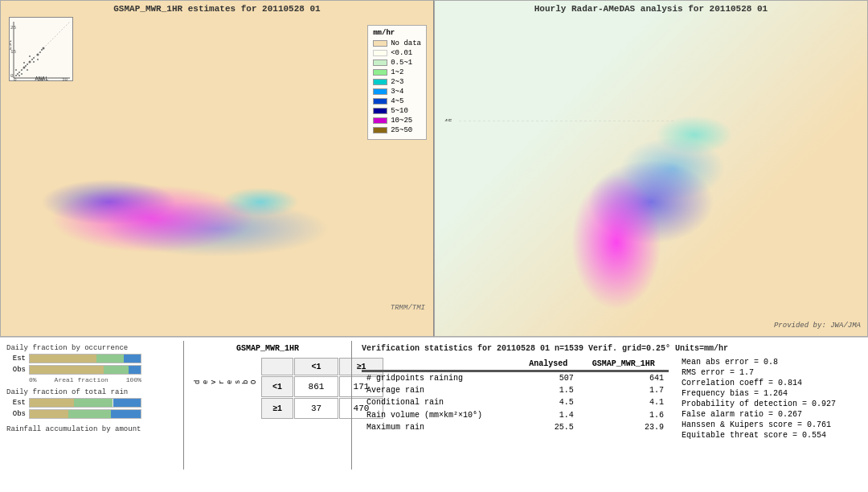 This screenshot has height=492, width=868. I want to click on chart-accumulation: Rainfall accumulation by amount, so click(92, 430).